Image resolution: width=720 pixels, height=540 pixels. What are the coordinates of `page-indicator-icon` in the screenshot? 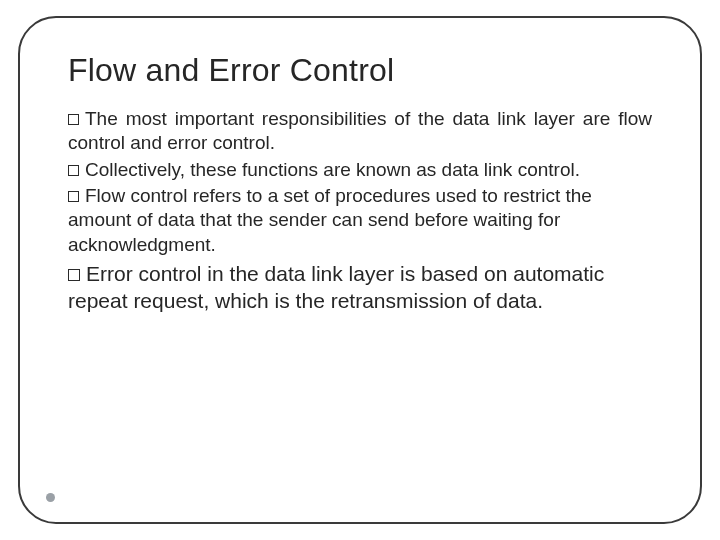 It's located at (50, 498).